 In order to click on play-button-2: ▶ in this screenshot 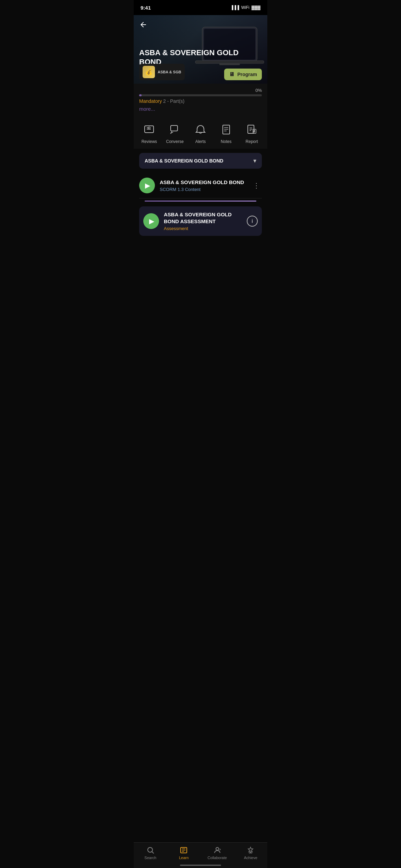, I will do `click(151, 221)`.